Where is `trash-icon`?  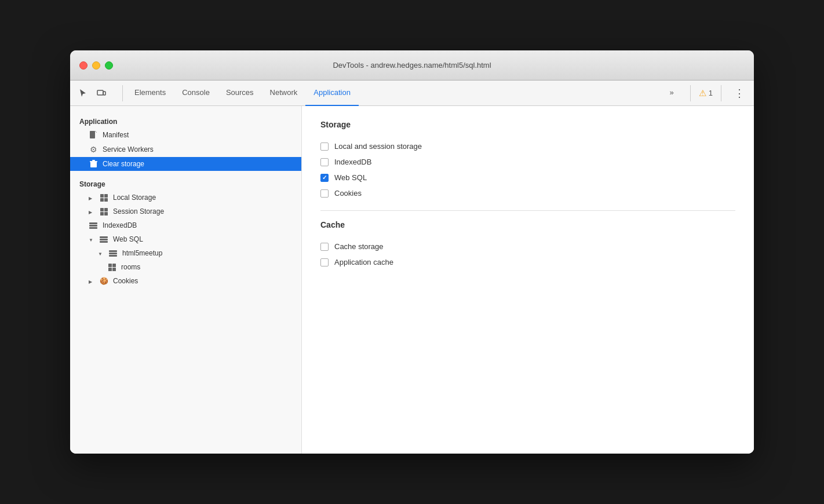 trash-icon is located at coordinates (93, 164).